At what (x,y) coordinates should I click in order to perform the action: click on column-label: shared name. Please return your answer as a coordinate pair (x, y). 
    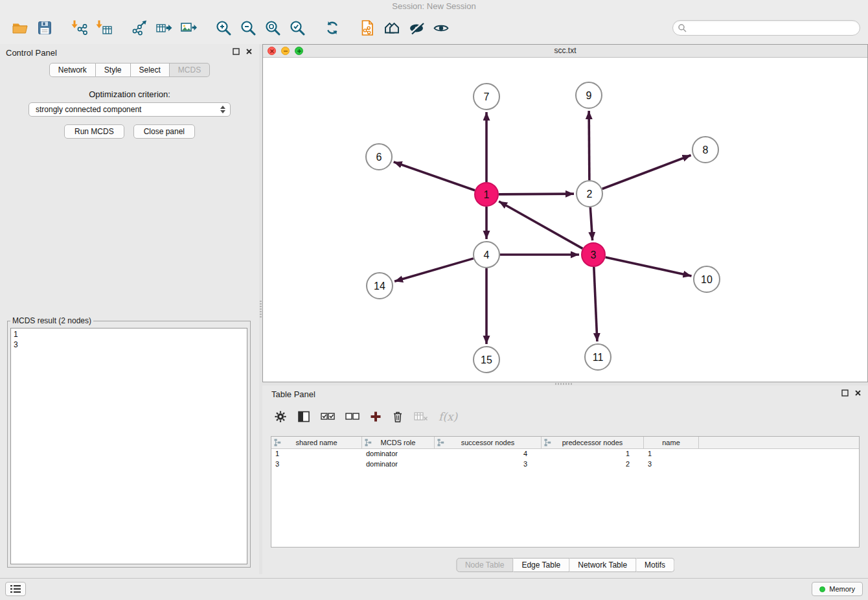
    Looking at the image, I should click on (316, 443).